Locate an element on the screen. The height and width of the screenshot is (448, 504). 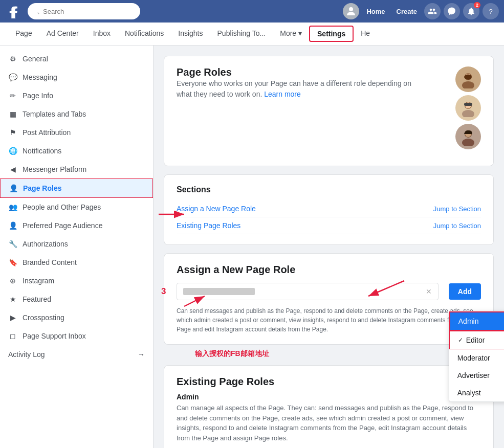
sections-card: Sections Assign a New Page Role Jump to … is located at coordinates (328, 210).